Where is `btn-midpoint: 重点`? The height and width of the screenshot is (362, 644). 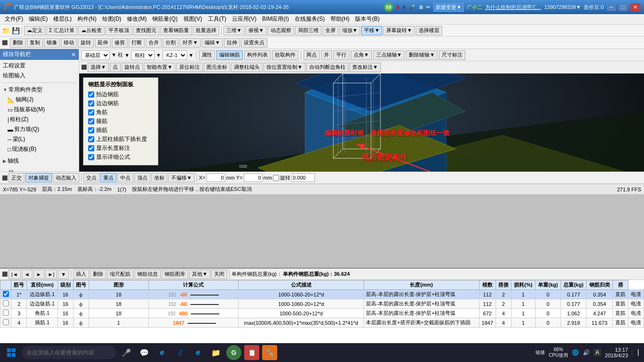
btn-midpoint: 重点 is located at coordinates (108, 178).